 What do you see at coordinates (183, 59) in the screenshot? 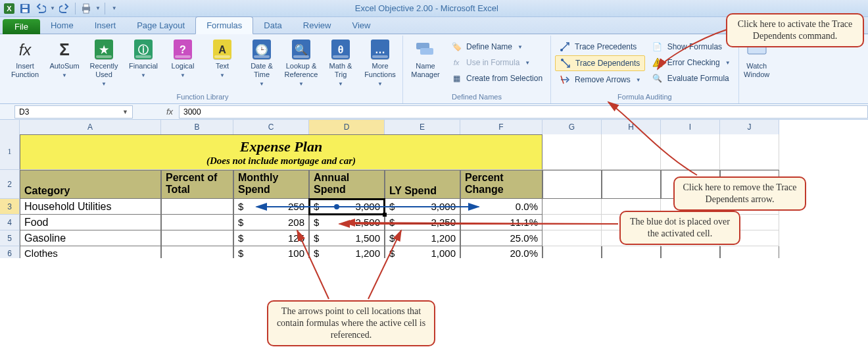
I see `logical-button: ? Logical▼` at bounding box center [183, 59].